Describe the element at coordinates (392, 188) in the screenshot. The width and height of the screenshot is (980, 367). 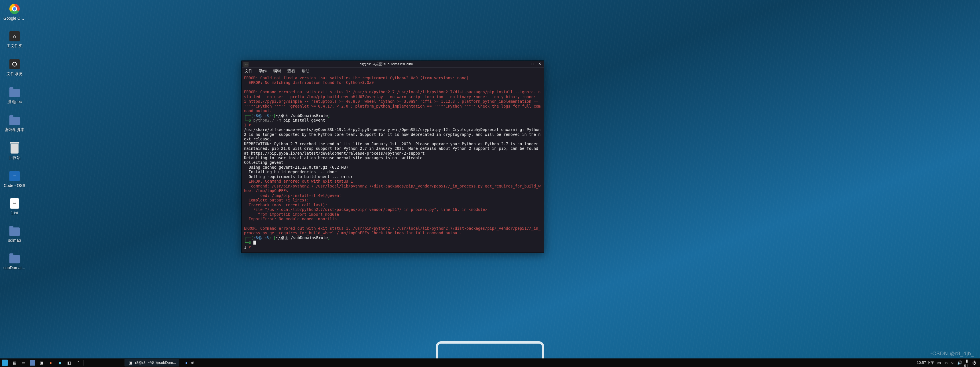
I see `terminal-error-line: command: /usr/bin/python2.7 /usr/local/l…` at that location.